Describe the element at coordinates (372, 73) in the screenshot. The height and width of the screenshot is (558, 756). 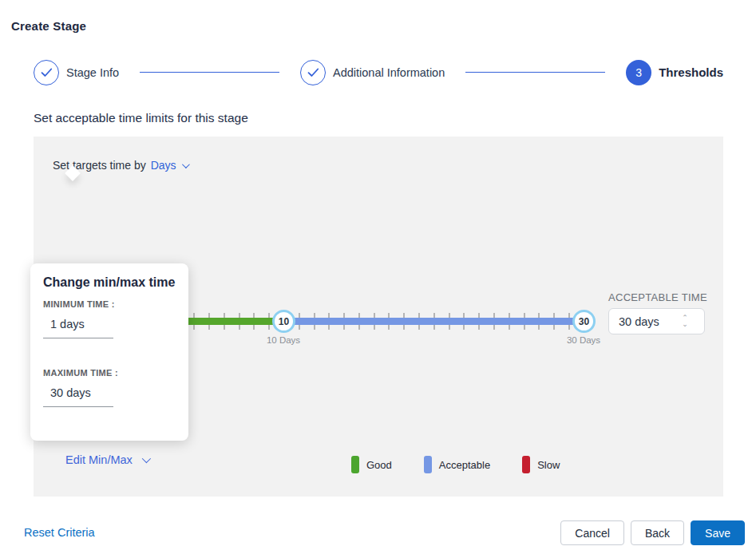
I see `stepper-step-additional-information: Additional Information` at that location.